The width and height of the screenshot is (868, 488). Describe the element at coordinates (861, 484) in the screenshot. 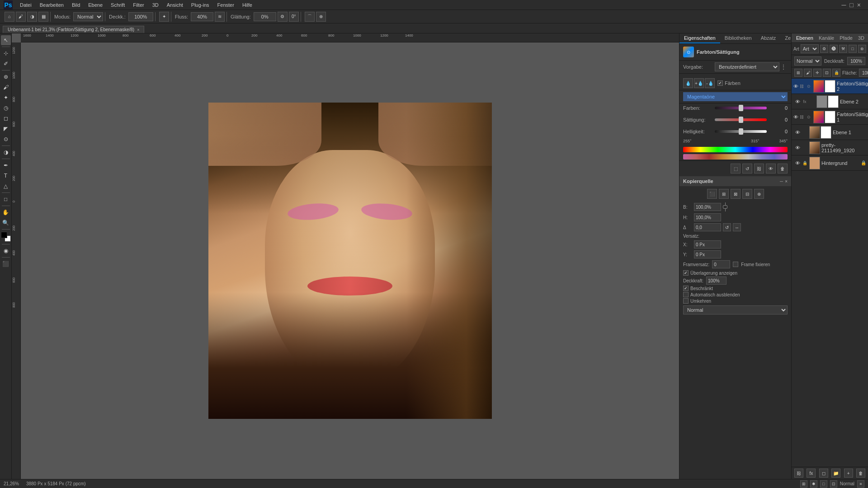

I see `status-icon5: ≡` at that location.